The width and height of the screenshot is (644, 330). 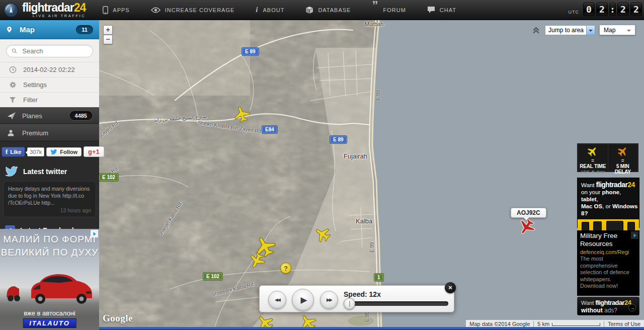 I want to click on sidebar: Map 11 2014-02-22 02:22 Settings Filter, so click(x=49, y=175).